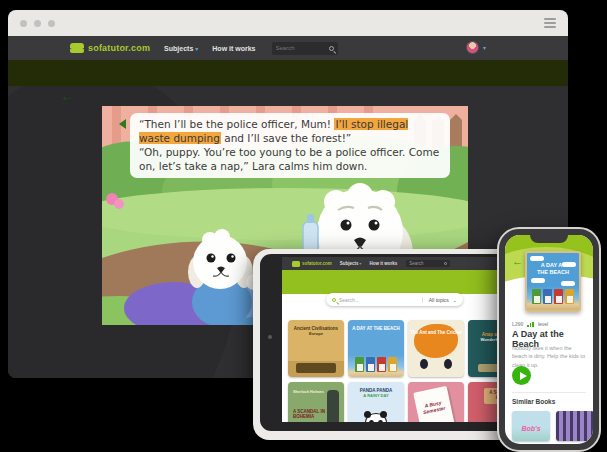  What do you see at coordinates (530, 324) in the screenshot?
I see `level-bars-icon` at bounding box center [530, 324].